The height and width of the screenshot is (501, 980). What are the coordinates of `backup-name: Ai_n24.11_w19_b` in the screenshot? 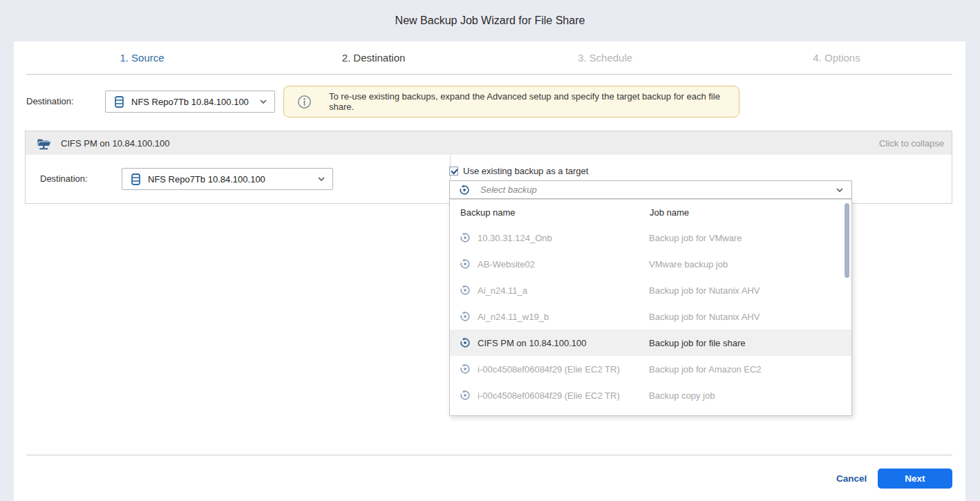 It's located at (563, 316).